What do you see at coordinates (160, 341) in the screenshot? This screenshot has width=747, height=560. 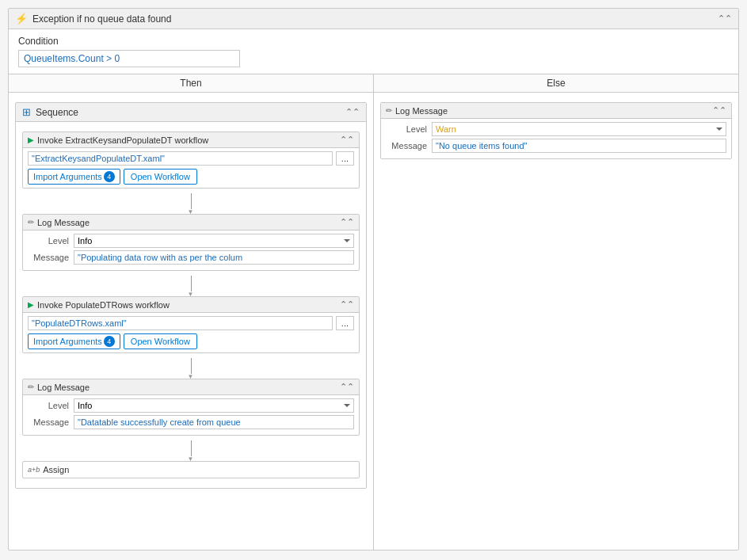 I see `invoke2-open-workflow-btn: Open Workflow` at bounding box center [160, 341].